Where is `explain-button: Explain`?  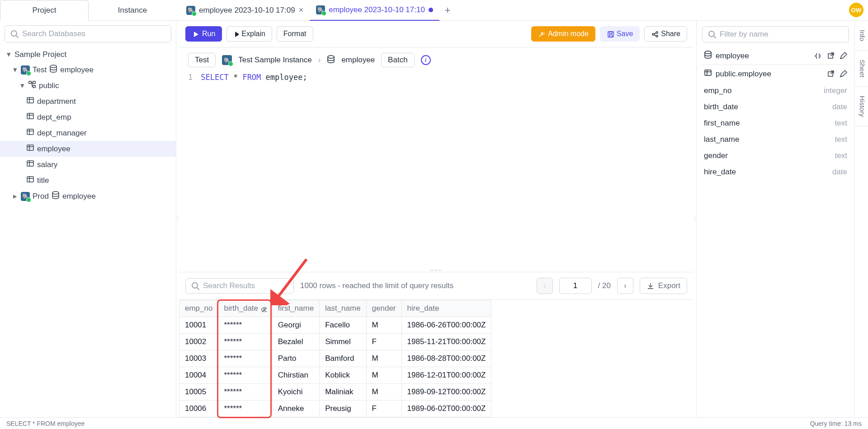
explain-button: Explain is located at coordinates (249, 34).